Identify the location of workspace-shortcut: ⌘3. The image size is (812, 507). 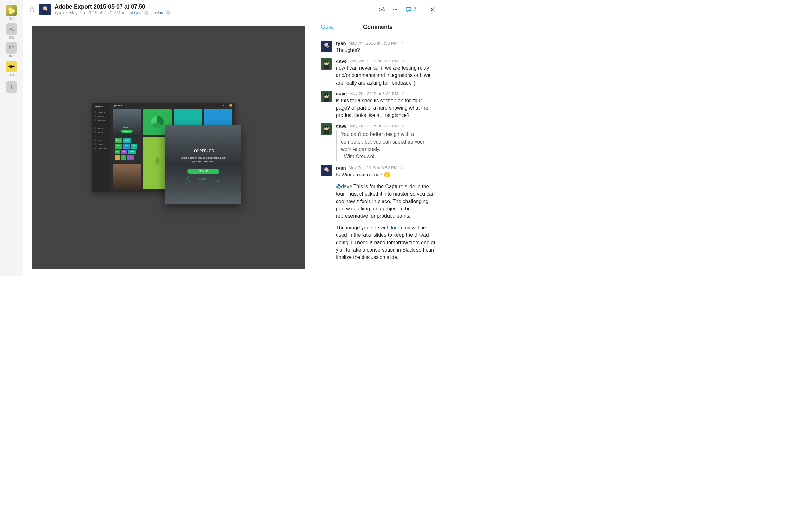
(11, 56).